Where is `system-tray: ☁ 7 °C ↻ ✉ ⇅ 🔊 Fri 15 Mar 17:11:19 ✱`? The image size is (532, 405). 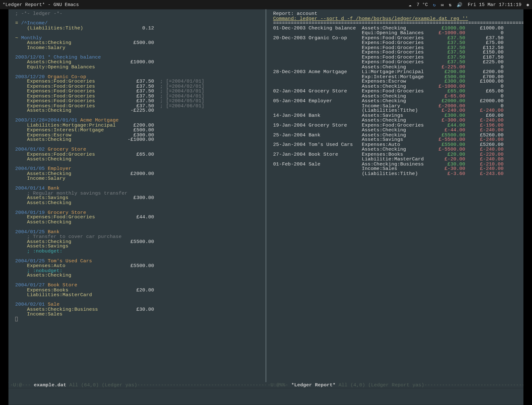 system-tray: ☁ 7 °C ↻ ✉ ⇅ 🔊 Fri 15 Mar 17:11:19 ✱ is located at coordinates (469, 4).